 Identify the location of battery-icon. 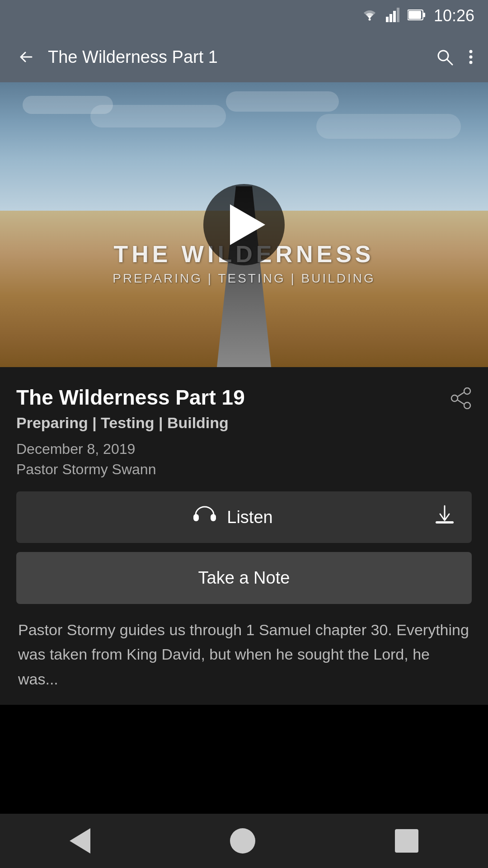
(417, 16).